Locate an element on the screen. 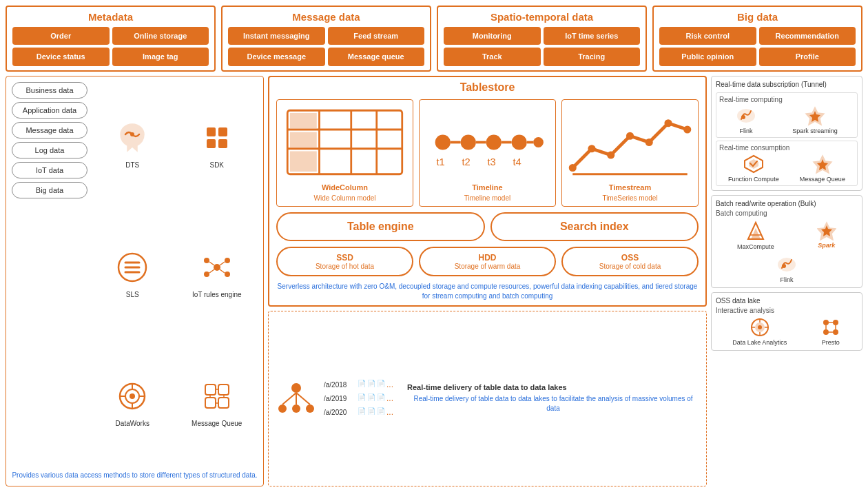 This screenshot has width=868, height=492. maxcompute-icon is located at coordinates (756, 231).